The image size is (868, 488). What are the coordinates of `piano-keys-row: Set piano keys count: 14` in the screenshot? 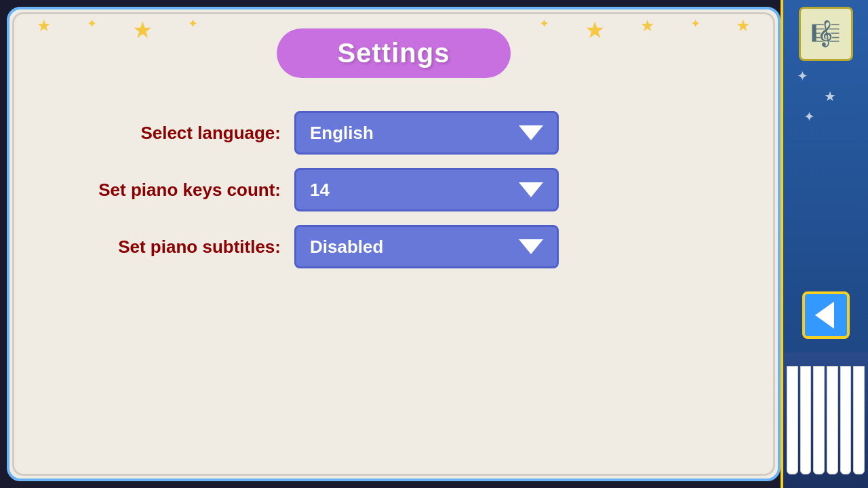 It's located at (393, 190).